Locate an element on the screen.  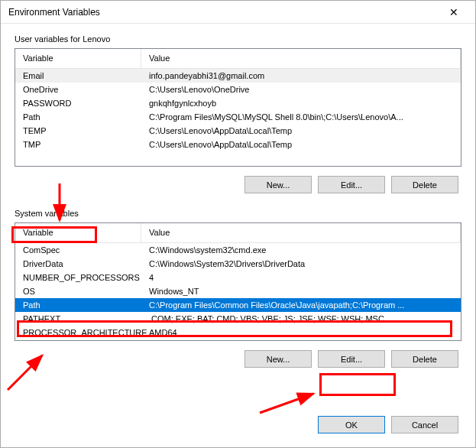
user-edit-button: Edit... is located at coordinates (351, 185).